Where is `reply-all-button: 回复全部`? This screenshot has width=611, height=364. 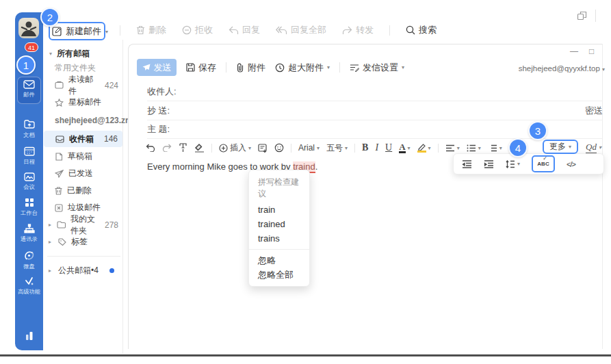 reply-all-button: 回复全部 is located at coordinates (301, 30).